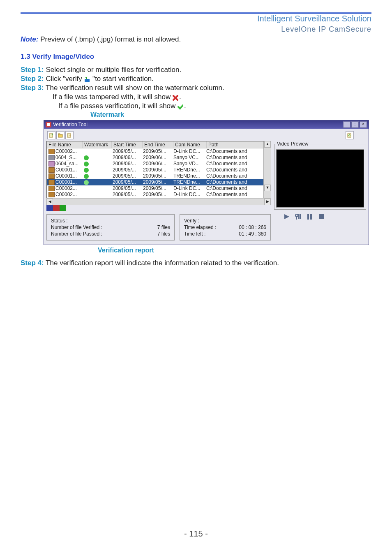 This screenshot has width=392, height=555. Describe the element at coordinates (76, 227) in the screenshot. I see `status-verified-label: Number of file Verified :` at that location.